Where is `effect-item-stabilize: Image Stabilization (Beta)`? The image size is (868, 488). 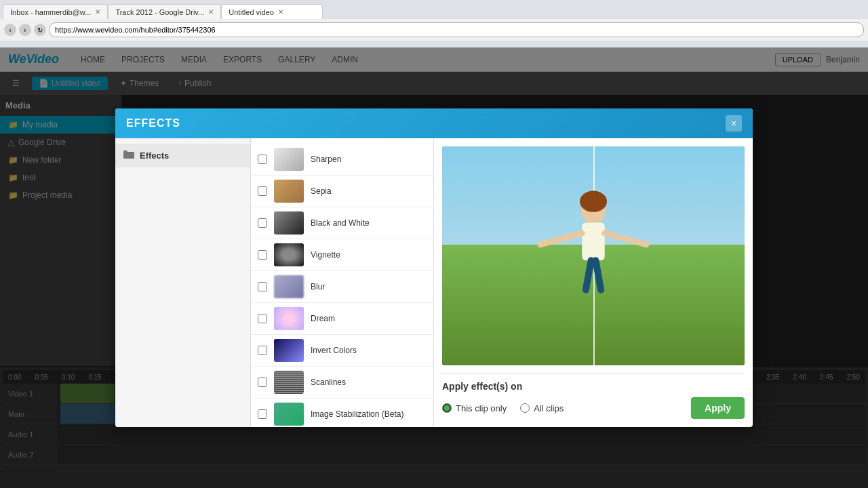 effect-item-stabilize: Image Stabilization (Beta) is located at coordinates (342, 413).